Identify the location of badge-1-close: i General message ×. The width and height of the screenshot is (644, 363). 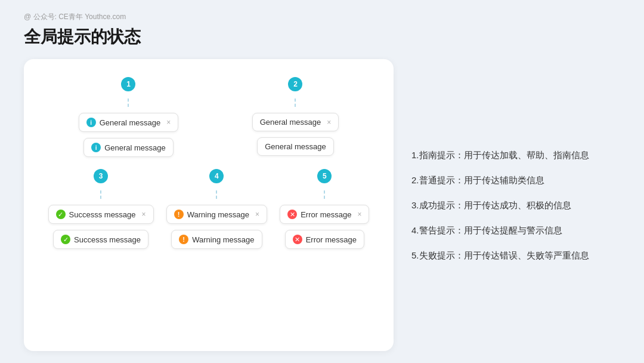
(129, 122).